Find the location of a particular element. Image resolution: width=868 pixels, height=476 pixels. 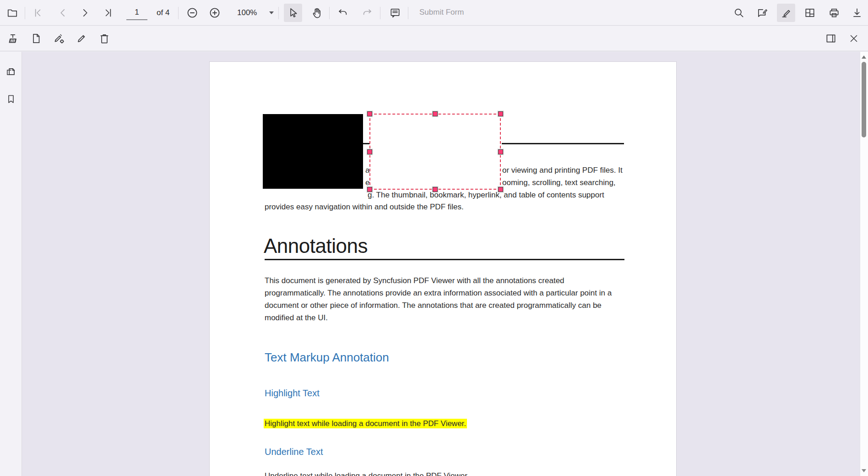

thumbnail-panel-icon is located at coordinates (11, 72).